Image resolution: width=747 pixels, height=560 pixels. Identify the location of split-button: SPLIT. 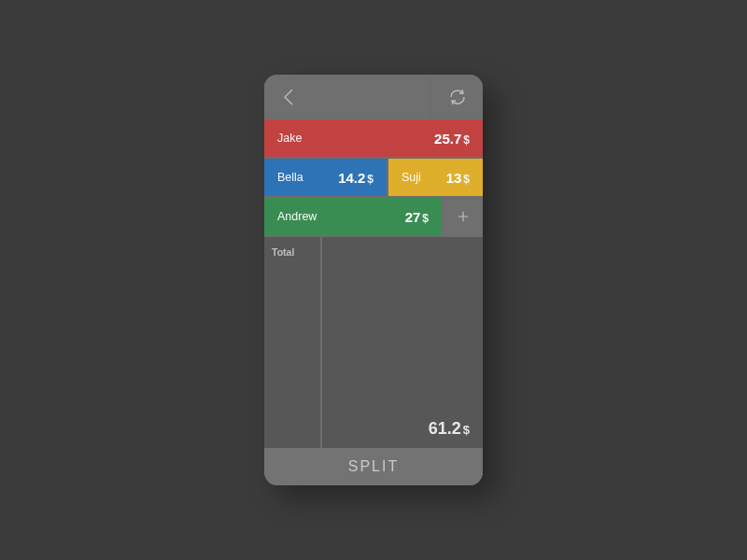
(374, 467).